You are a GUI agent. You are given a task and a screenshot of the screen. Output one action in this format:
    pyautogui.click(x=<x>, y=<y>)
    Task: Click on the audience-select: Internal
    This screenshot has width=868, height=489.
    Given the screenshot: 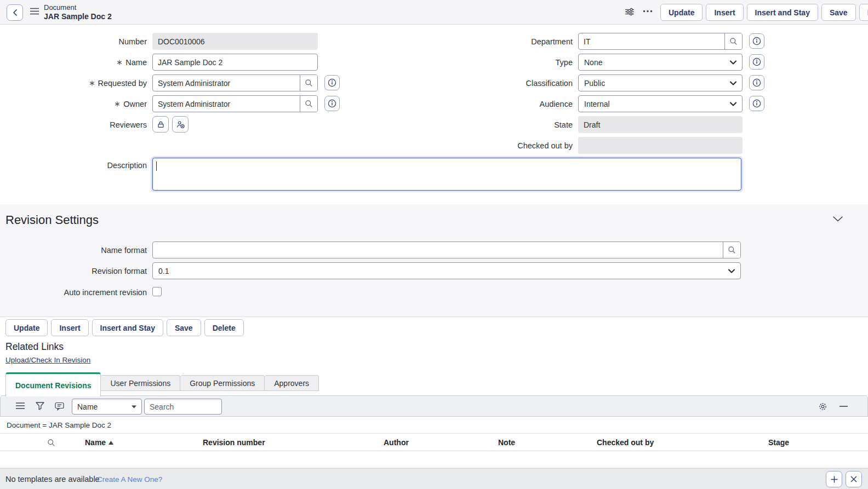 What is the action you would take?
    pyautogui.click(x=660, y=104)
    